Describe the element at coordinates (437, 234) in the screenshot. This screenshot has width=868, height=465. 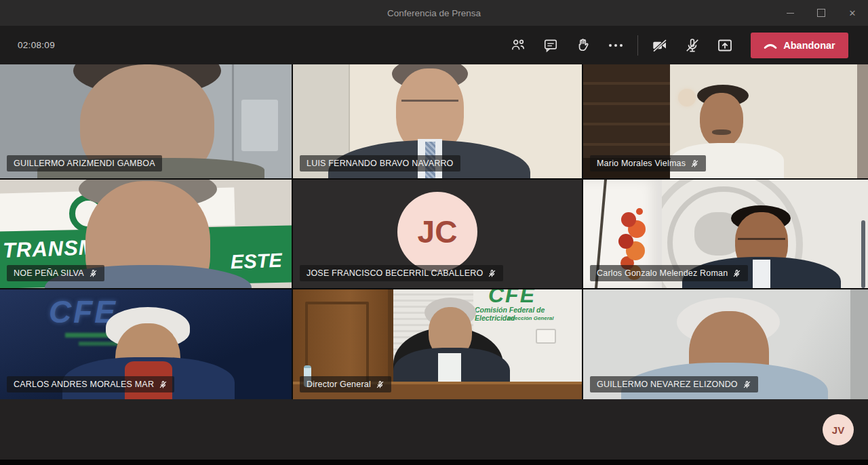
I see `video-tile-jose-becerril: JC JOSE FRANCISCO BECERRIL CABALLERO` at that location.